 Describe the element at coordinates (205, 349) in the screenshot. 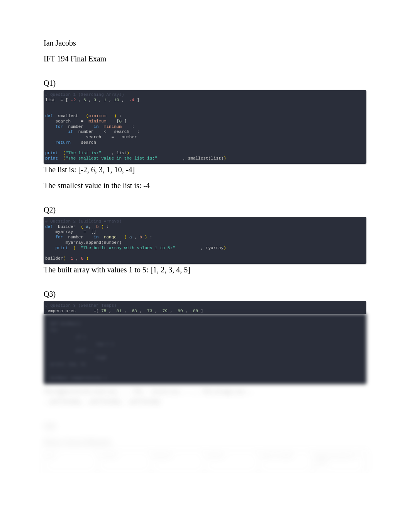

I see `q3-code-blurred: def minMax() for if t low = t elif …. hi…` at that location.